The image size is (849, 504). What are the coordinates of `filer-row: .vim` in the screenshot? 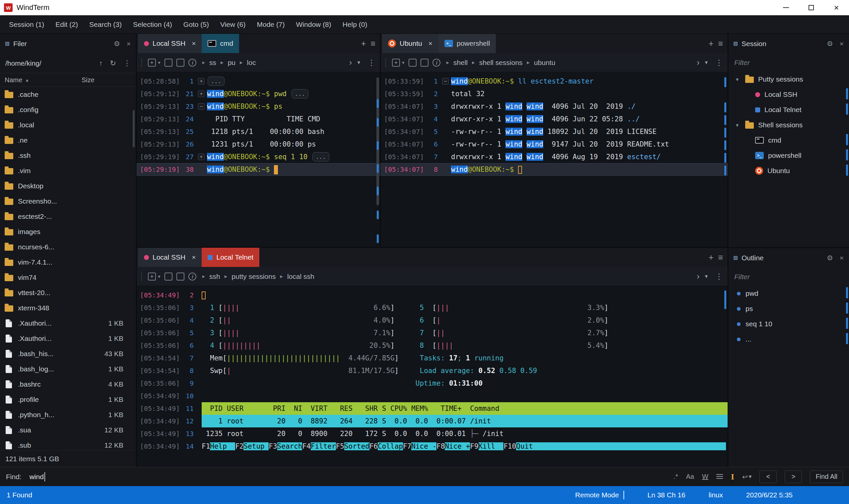 It's located at (68, 170).